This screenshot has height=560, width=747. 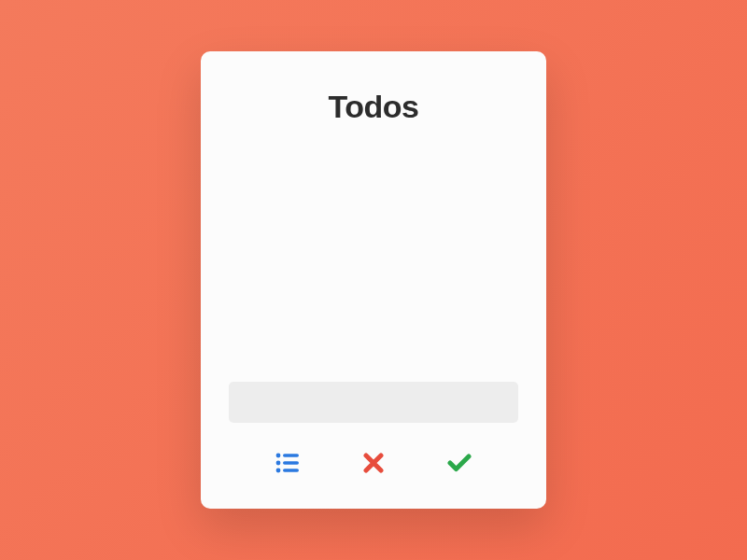 What do you see at coordinates (374, 402) in the screenshot?
I see `input-row` at bounding box center [374, 402].